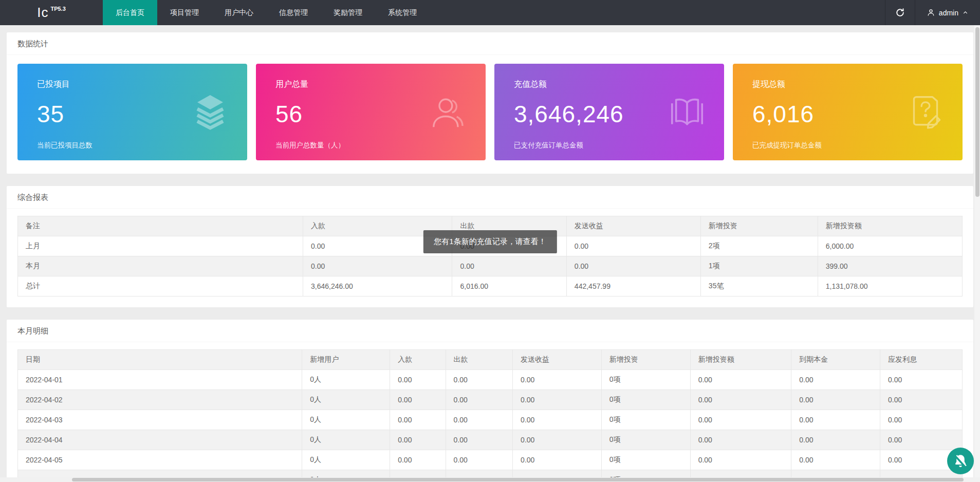  What do you see at coordinates (160, 266) in the screenshot?
I see `table-cell: 本月` at bounding box center [160, 266].